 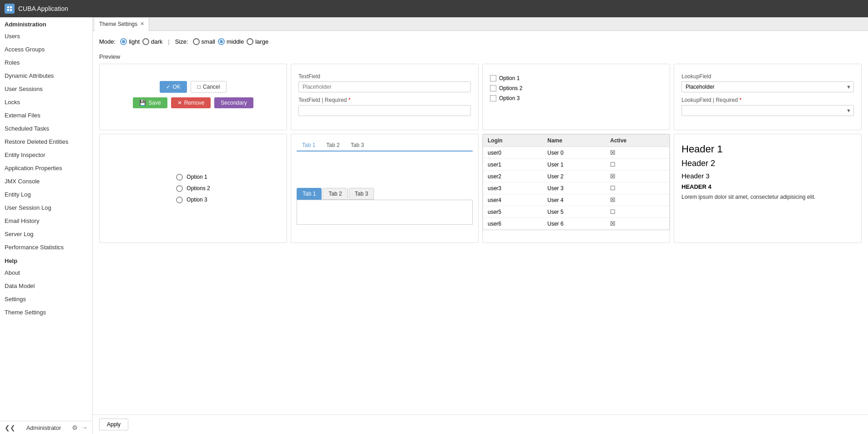 What do you see at coordinates (308, 146) in the screenshot?
I see `tab-btn-1: Tab 1` at bounding box center [308, 146].